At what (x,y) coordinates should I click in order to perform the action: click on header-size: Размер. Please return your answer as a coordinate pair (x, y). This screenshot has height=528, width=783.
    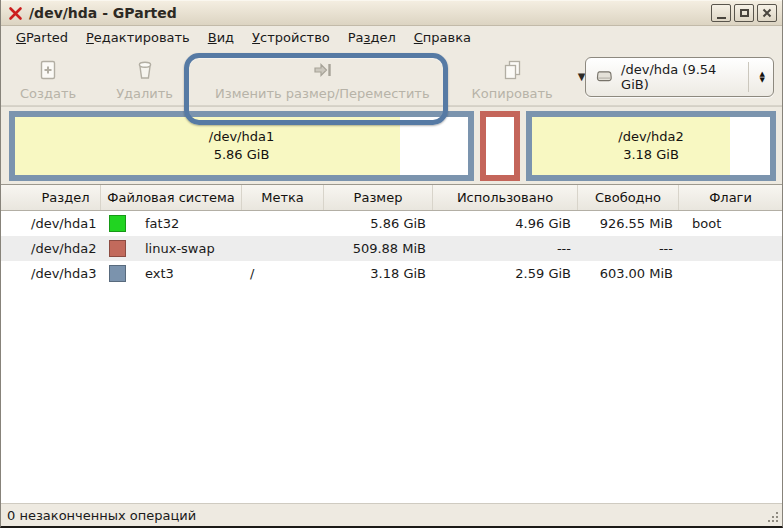
    Looking at the image, I should click on (378, 198).